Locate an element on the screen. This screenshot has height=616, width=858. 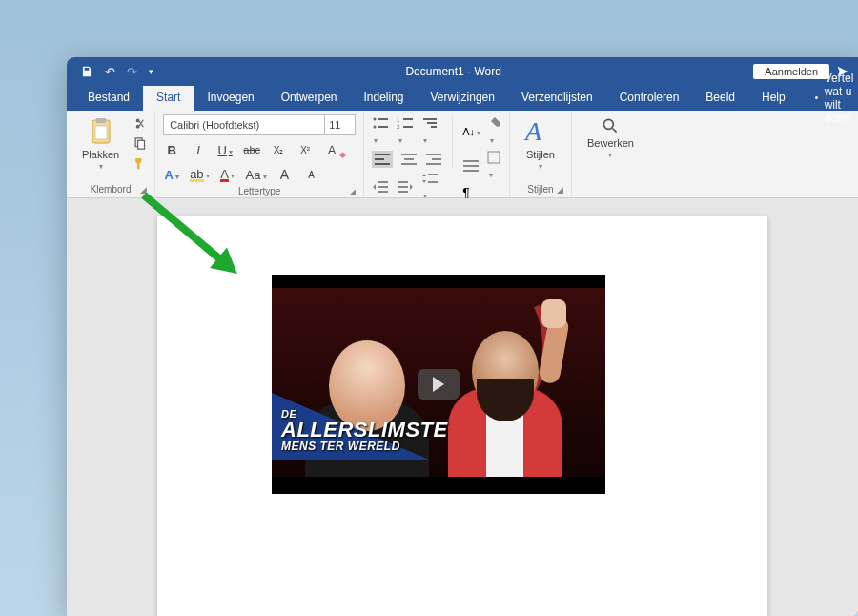
search-icon is located at coordinates (610, 126).